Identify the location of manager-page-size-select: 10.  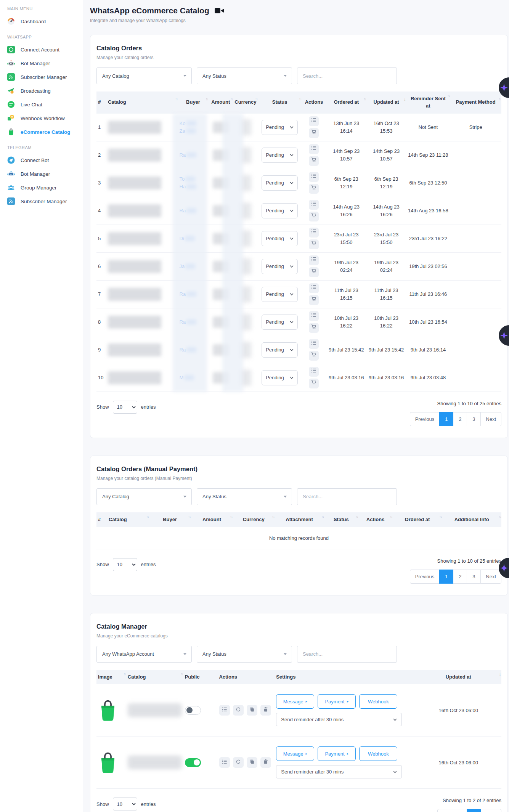
(125, 804).